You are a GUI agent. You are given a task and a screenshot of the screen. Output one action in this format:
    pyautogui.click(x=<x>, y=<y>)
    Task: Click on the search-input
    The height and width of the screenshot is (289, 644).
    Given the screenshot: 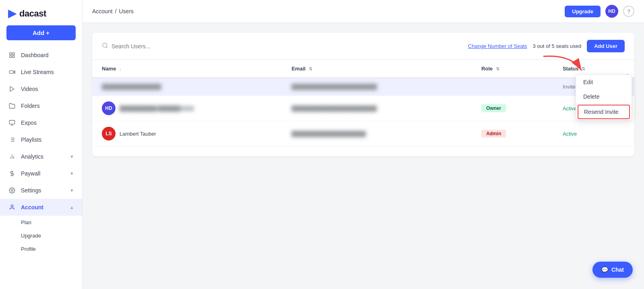 What is the action you would take?
    pyautogui.click(x=287, y=46)
    